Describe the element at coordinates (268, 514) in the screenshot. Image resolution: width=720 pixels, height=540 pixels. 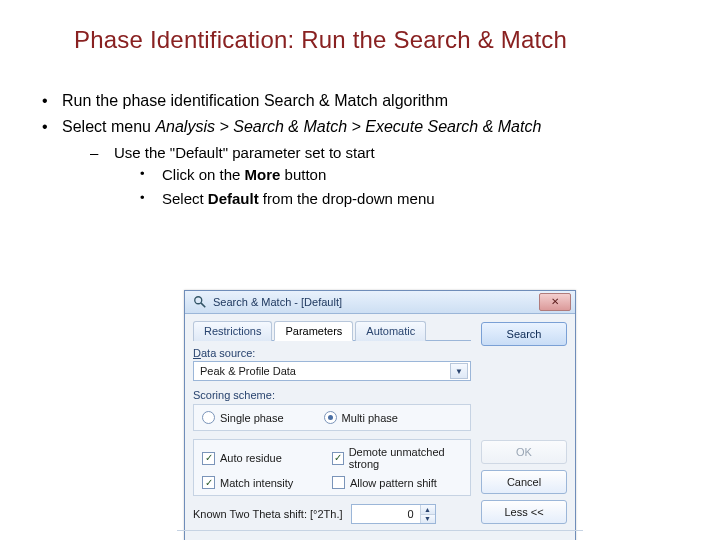
I see `two-theta-label: Known Two Theta shift: [°2Th.]` at that location.